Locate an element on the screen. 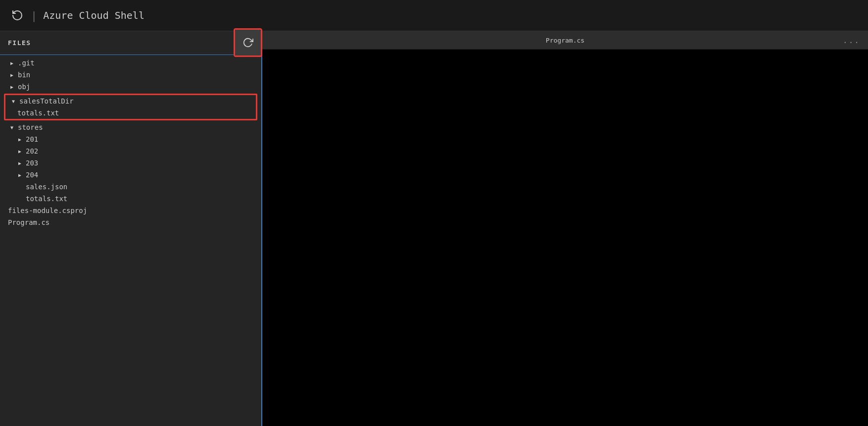  tree-item-git: ▶ .git is located at coordinates (131, 63).